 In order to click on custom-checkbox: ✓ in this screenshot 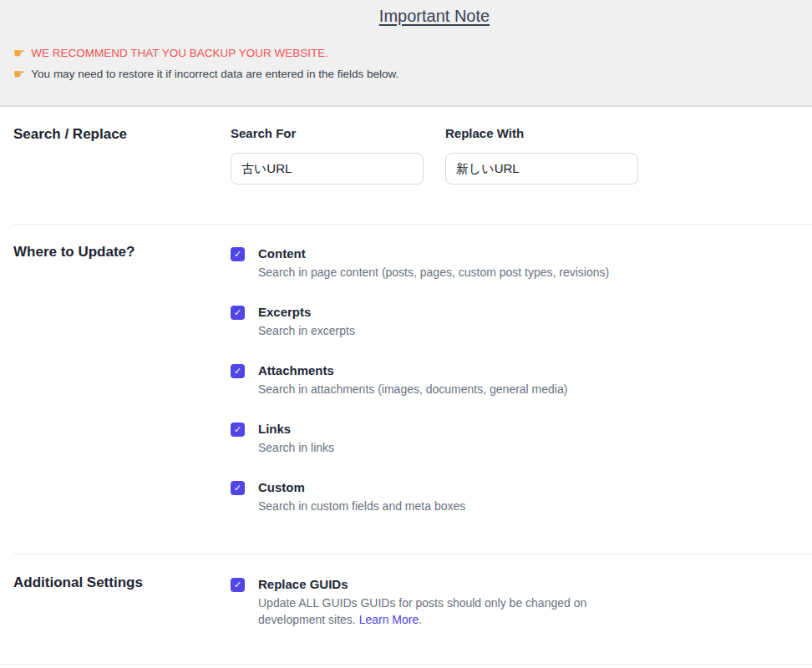, I will do `click(237, 488)`.